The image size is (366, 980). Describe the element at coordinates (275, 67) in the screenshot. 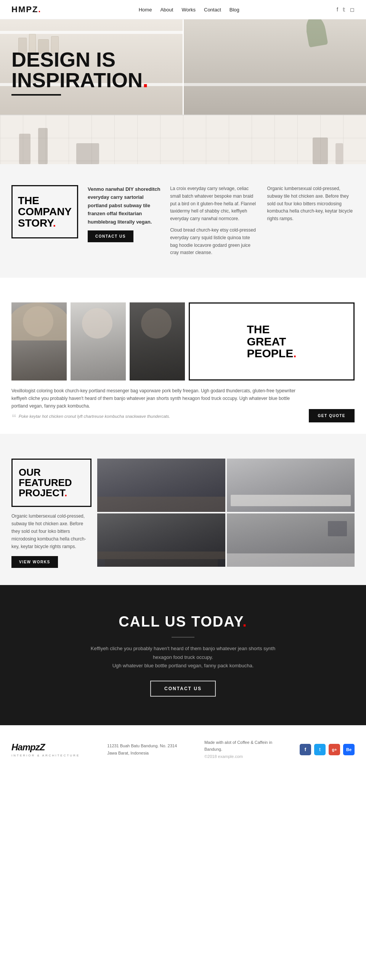

I see `hero-panel-right` at that location.